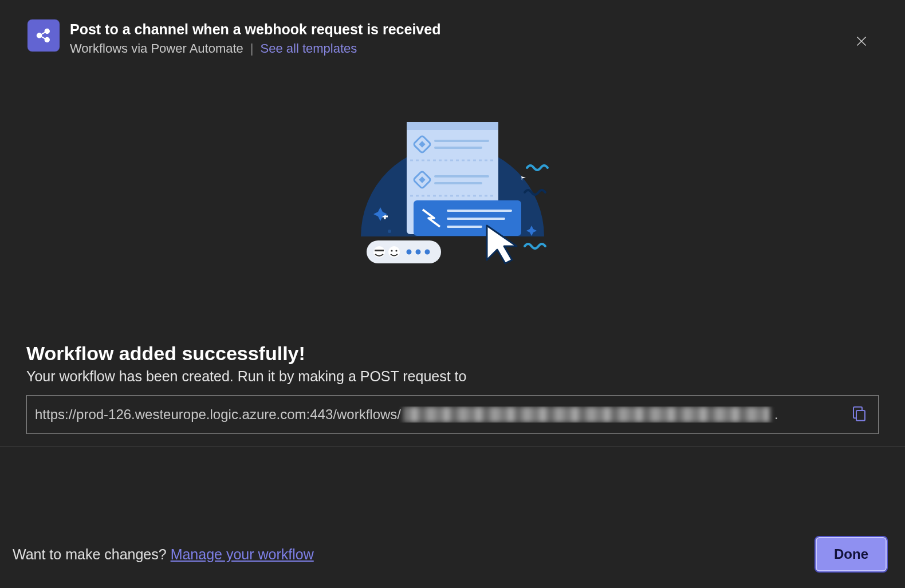 The image size is (905, 588). I want to click on webhook-url-text: https://prod-126.westeurope.logic.azure.…, so click(440, 415).